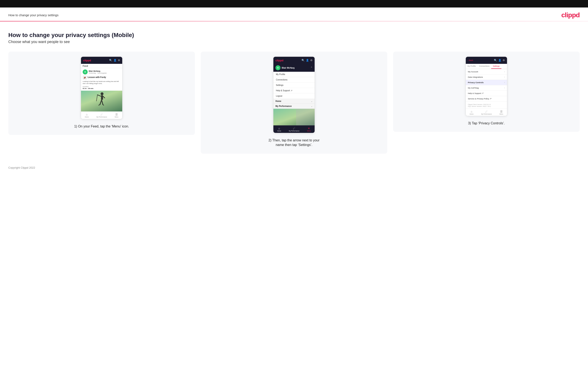 The height and width of the screenshot is (367, 588). I want to click on phone-nav-bar-2: clippd 🔍 👤 ⚙, so click(294, 60).